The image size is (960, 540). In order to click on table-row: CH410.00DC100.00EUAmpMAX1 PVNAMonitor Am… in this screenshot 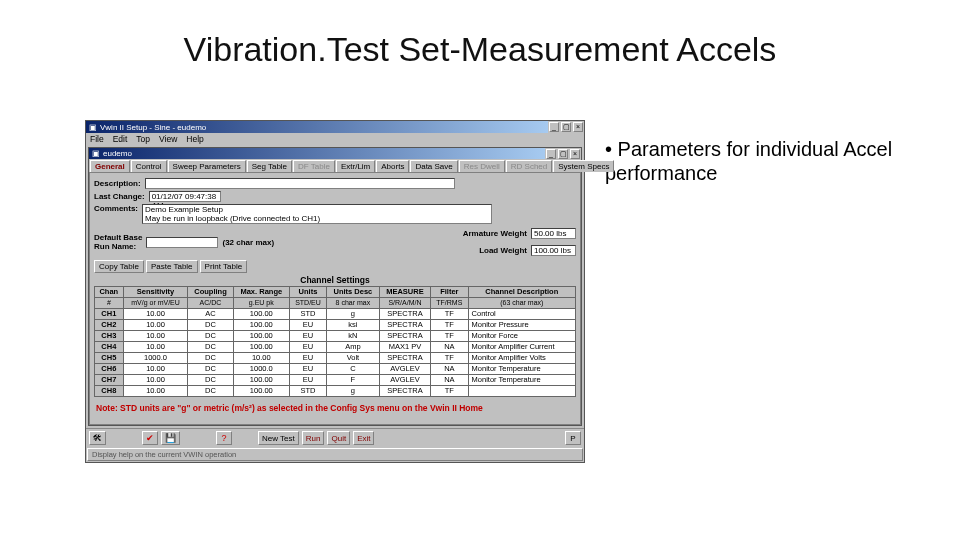, I will do `click(336, 348)`.